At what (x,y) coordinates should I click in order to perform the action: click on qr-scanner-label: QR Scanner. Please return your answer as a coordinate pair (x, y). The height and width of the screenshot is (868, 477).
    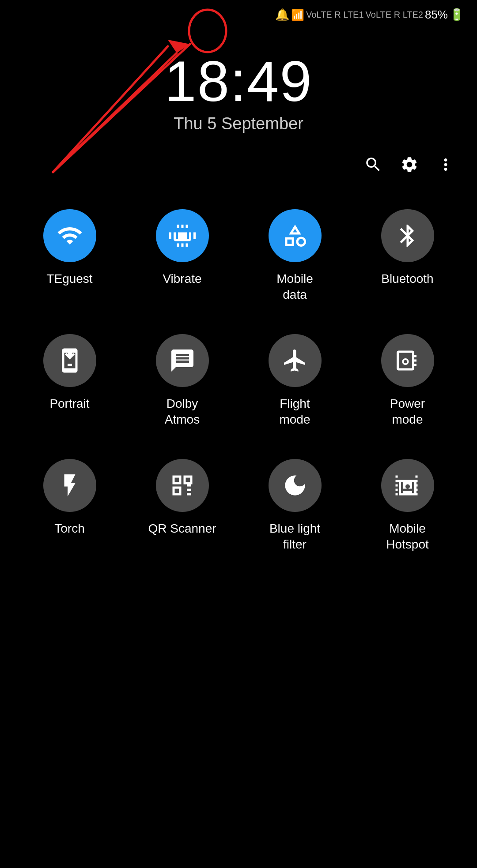
    Looking at the image, I should click on (182, 529).